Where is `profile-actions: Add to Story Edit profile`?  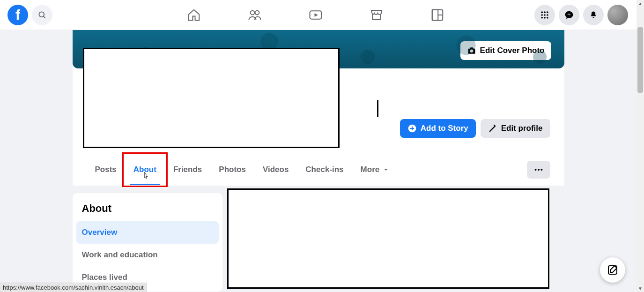 profile-actions: Add to Story Edit profile is located at coordinates (475, 128).